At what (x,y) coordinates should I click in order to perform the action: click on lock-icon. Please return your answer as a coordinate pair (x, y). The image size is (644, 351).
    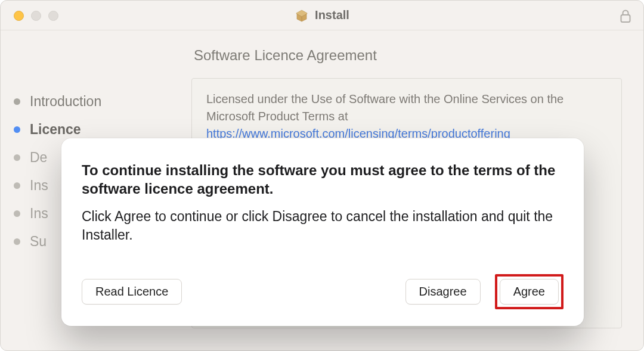
    Looking at the image, I should click on (626, 17).